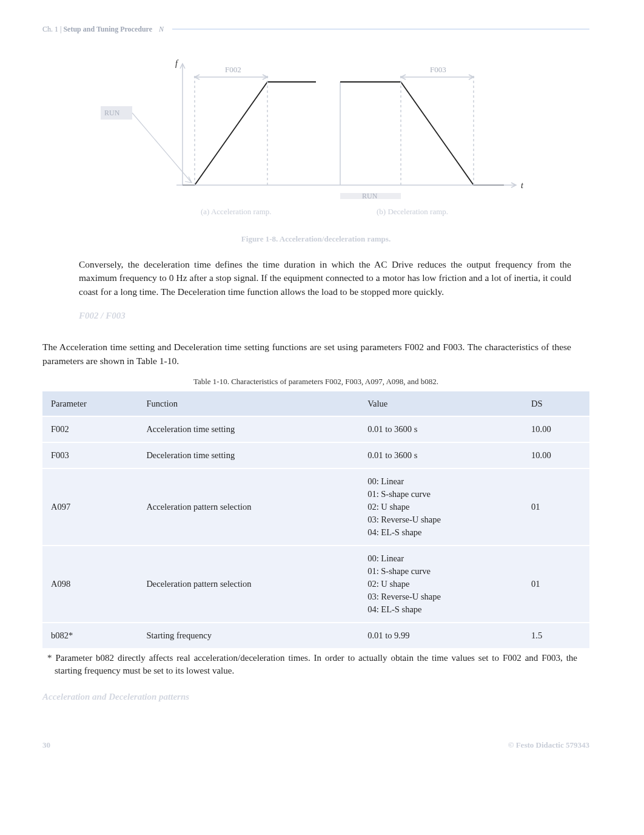  What do you see at coordinates (52, 29) in the screenshot?
I see `header-section: Ch. 1 |` at bounding box center [52, 29].